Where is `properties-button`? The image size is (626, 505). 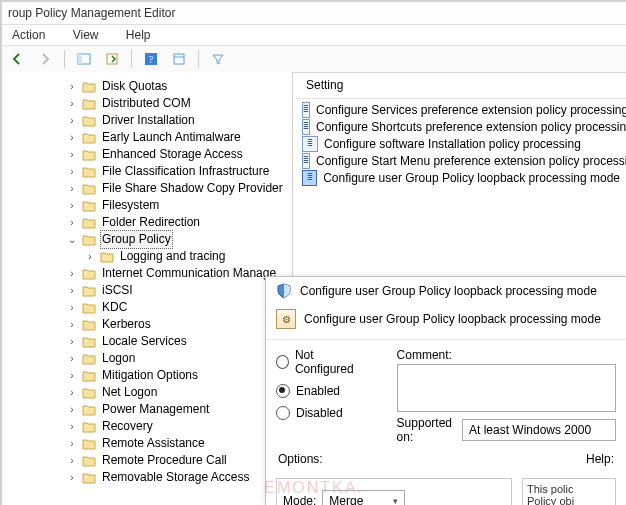
properties-button is located at coordinates (179, 59).